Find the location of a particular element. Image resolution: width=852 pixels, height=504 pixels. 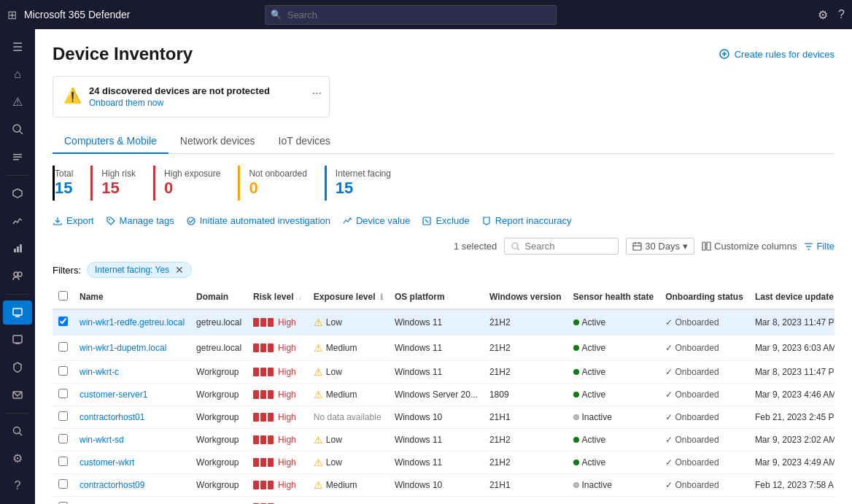

alert-title: 24 discovered devices are not protected is located at coordinates (179, 90).